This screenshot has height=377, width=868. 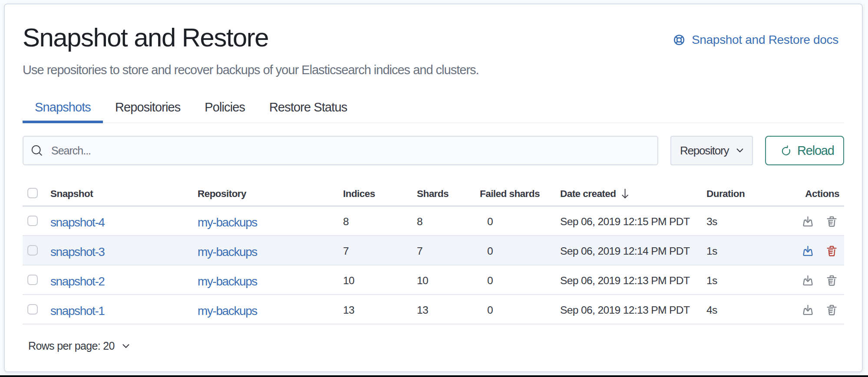 I want to click on repository-filter-button: Repository, so click(x=712, y=151).